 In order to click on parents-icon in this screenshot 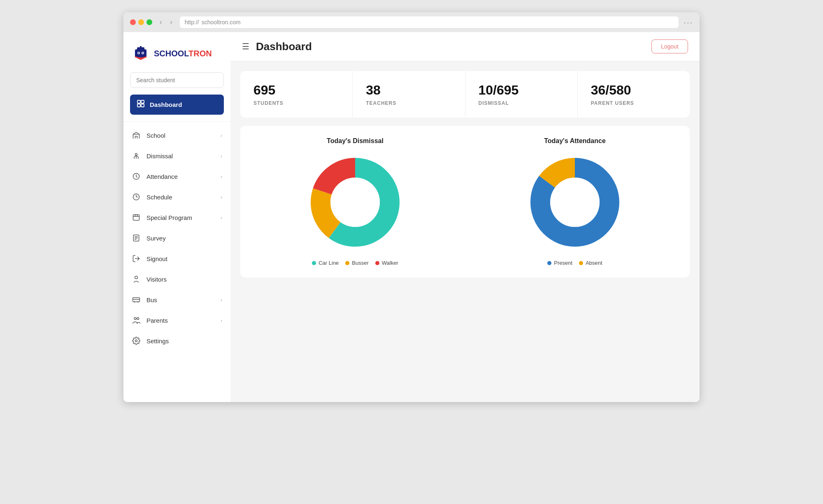, I will do `click(136, 320)`.